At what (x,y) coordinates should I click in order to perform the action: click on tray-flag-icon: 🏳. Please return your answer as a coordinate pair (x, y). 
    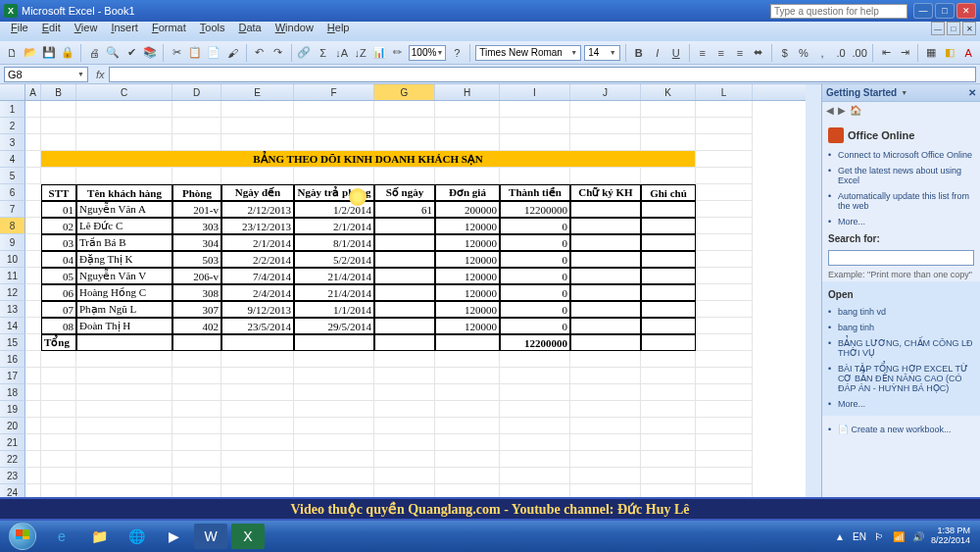
    Looking at the image, I should click on (879, 536).